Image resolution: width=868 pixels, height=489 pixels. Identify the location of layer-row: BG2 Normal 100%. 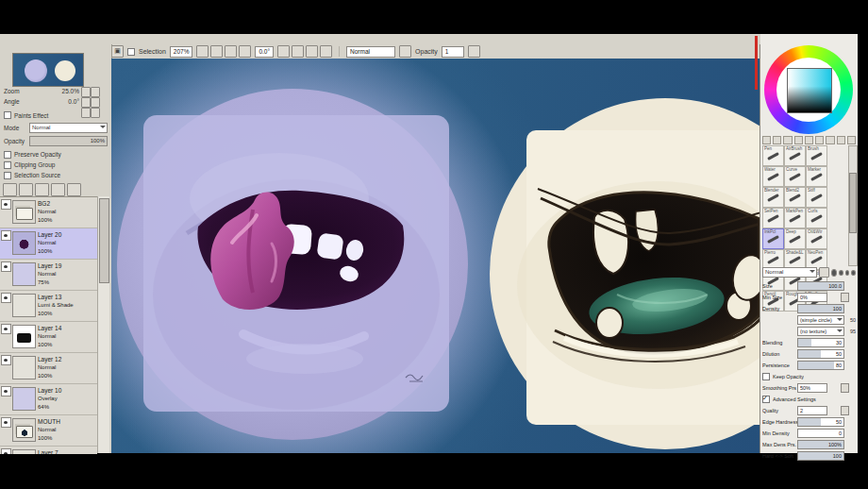
(49, 213).